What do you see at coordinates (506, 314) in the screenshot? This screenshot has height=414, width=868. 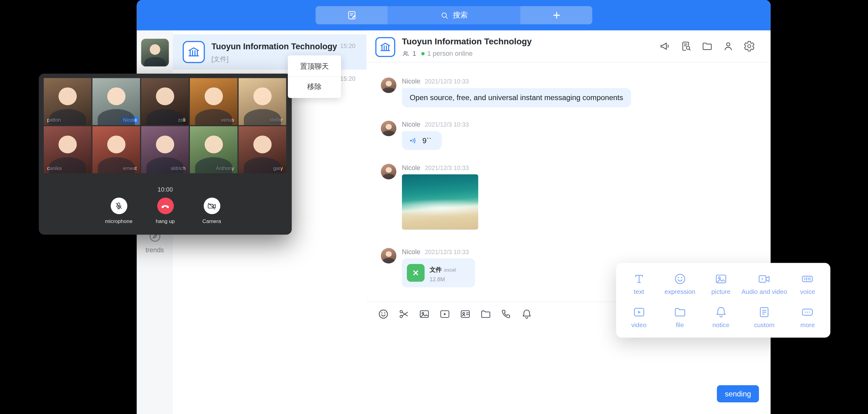 I see `call-icon` at bounding box center [506, 314].